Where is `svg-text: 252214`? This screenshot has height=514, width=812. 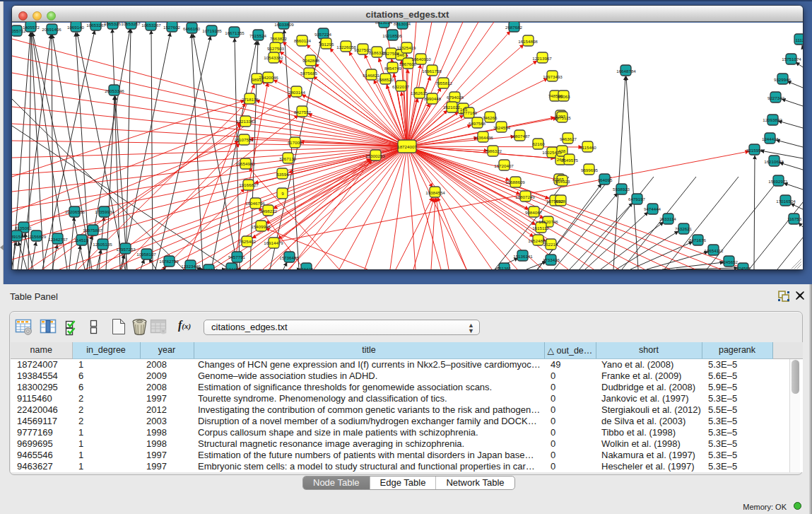 svg-text: 252214 is located at coordinates (551, 245).